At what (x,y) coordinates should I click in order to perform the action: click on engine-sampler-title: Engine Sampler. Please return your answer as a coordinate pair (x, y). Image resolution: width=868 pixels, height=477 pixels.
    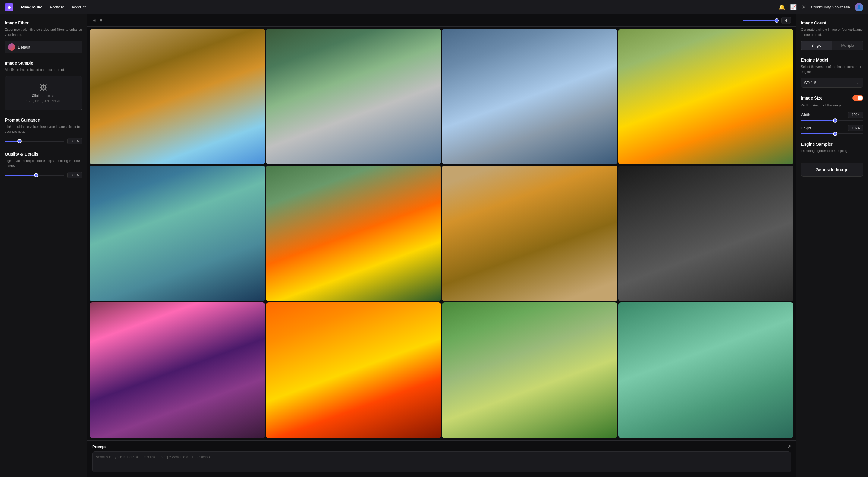
    Looking at the image, I should click on (832, 144).